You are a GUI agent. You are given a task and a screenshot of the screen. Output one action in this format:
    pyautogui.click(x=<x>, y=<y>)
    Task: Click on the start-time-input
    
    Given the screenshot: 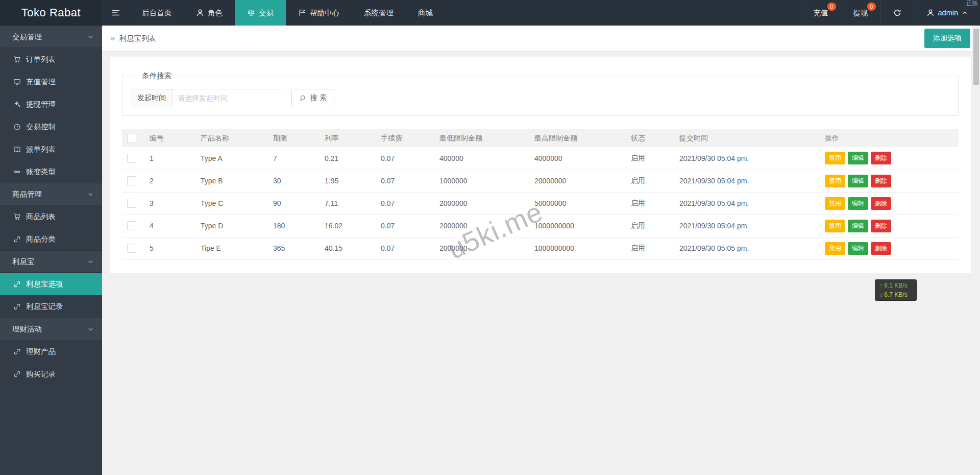 What is the action you would take?
    pyautogui.click(x=228, y=98)
    